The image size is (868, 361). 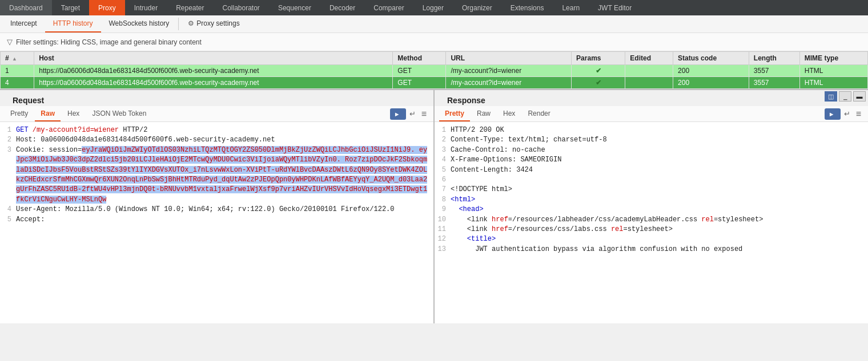 What do you see at coordinates (659, 170) in the screenshot?
I see `line-content: Content-Length: 3424` at bounding box center [659, 170].